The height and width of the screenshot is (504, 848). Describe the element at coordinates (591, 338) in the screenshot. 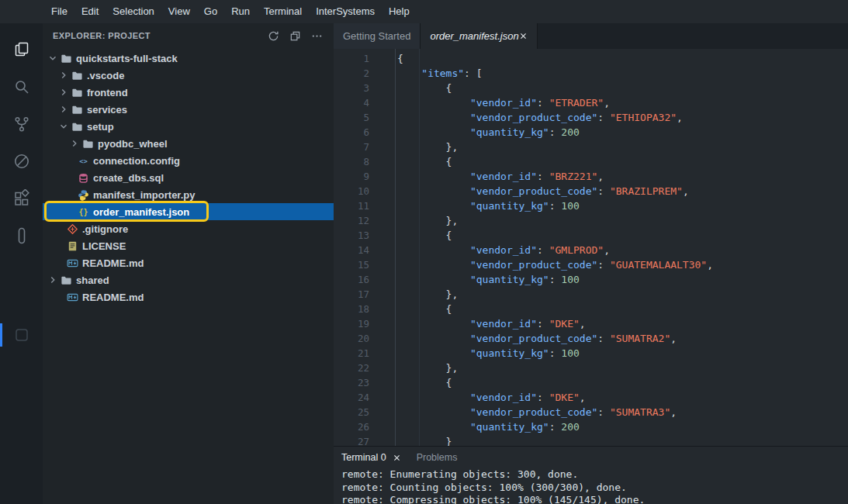

I see `code-line: 20 "vendor_product_code": "SUMATRA2",` at that location.